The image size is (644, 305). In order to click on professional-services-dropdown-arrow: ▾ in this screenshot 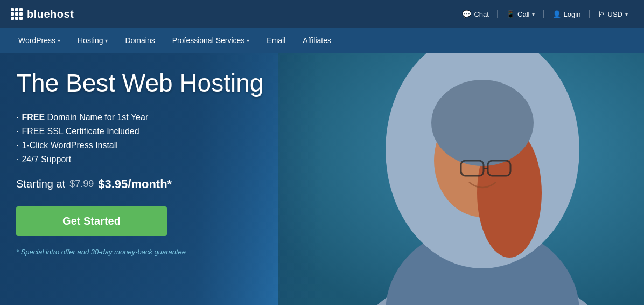, I will do `click(248, 41)`.